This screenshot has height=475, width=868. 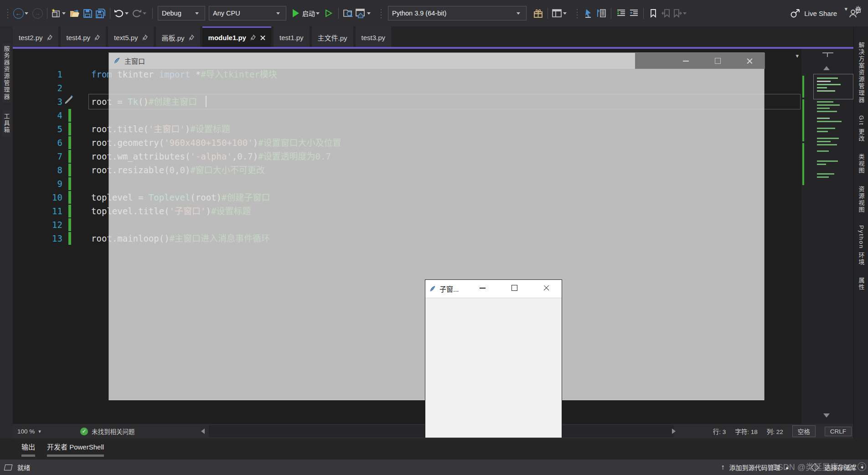 What do you see at coordinates (846, 9) in the screenshot?
I see `document-list-dropdown-icon: ▾` at bounding box center [846, 9].